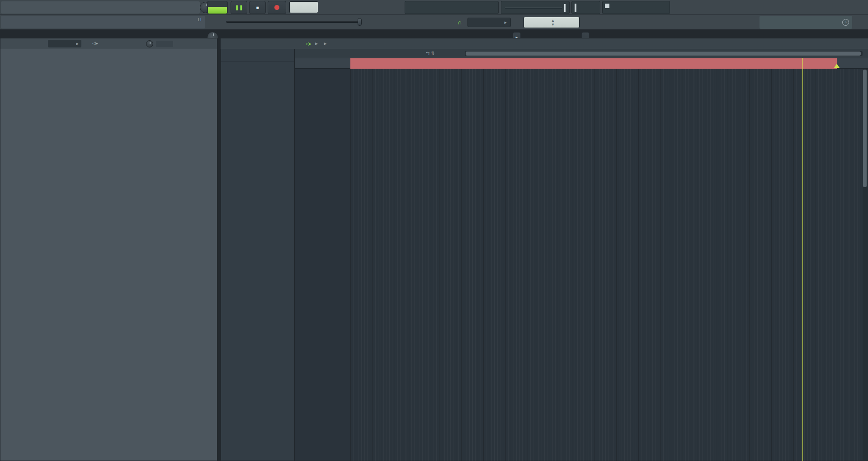 This screenshot has height=461, width=868. Describe the element at coordinates (607, 6) in the screenshot. I see `cpu-meter-icon` at that location.